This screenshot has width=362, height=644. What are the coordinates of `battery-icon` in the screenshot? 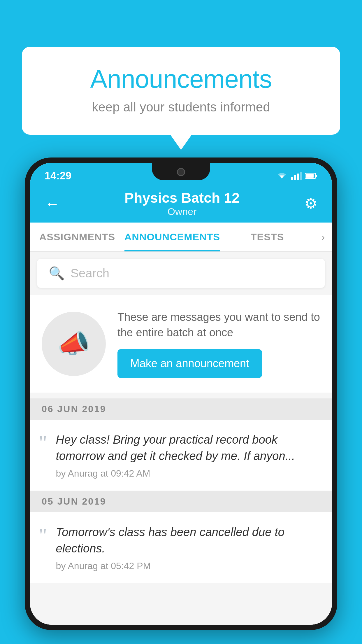 It's located at (311, 176).